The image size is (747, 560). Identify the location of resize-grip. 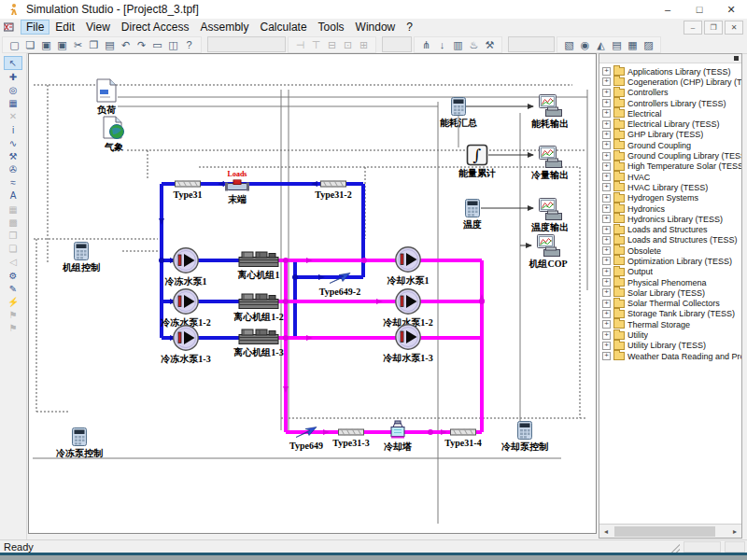
(674, 547).